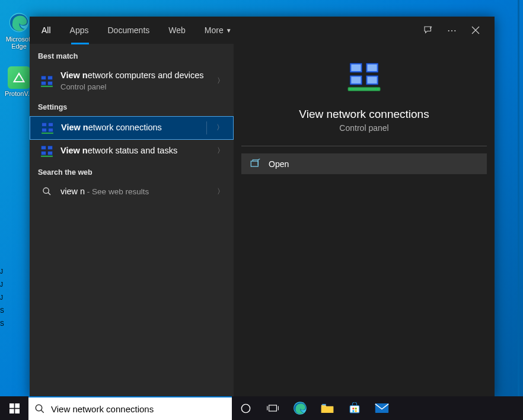  Describe the element at coordinates (19, 78) in the screenshot. I see `proton-icon` at that location.